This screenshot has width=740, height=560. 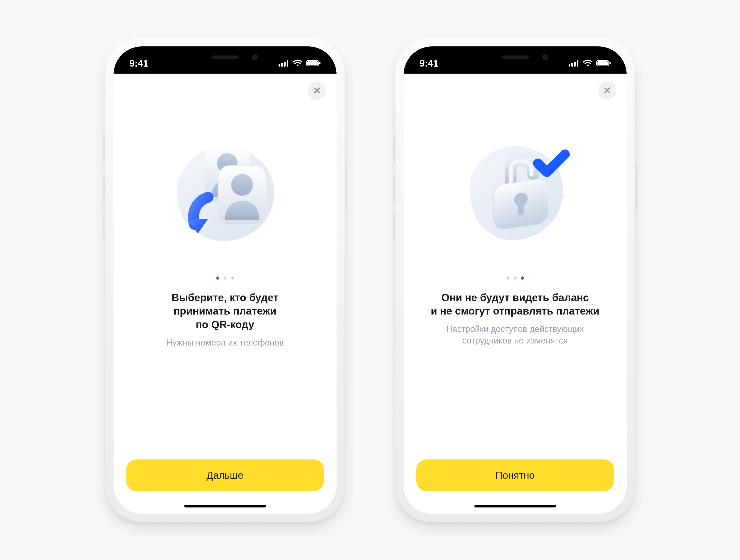 What do you see at coordinates (225, 311) in the screenshot?
I see `onboarding-title: Выберите, кто будет принимать платежи по…` at bounding box center [225, 311].